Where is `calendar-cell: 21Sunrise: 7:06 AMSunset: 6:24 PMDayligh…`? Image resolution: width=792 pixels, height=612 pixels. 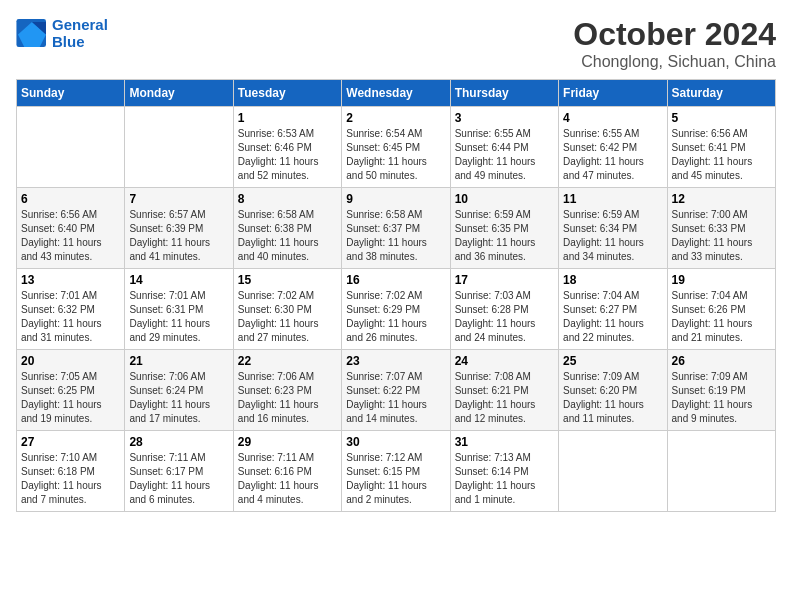
calendar-cell: 21Sunrise: 7:06 AMSunset: 6:24 PMDayligh… is located at coordinates (179, 390).